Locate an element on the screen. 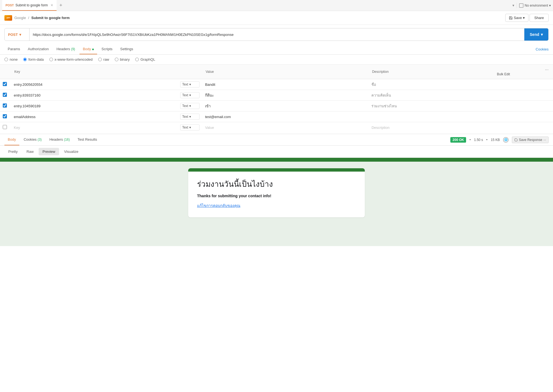 This screenshot has width=553, height=392. row3-type: Text is located at coordinates (185, 106).